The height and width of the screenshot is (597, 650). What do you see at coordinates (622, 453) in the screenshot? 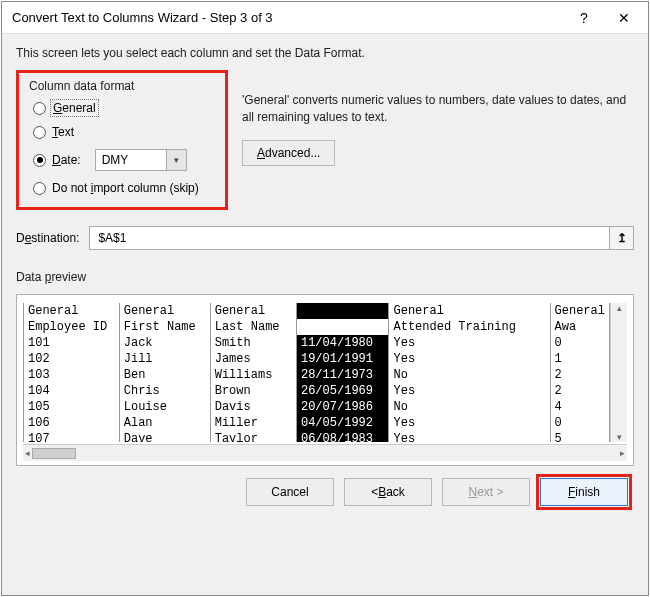
I see `scroll-right-icon: ▸` at bounding box center [622, 453].